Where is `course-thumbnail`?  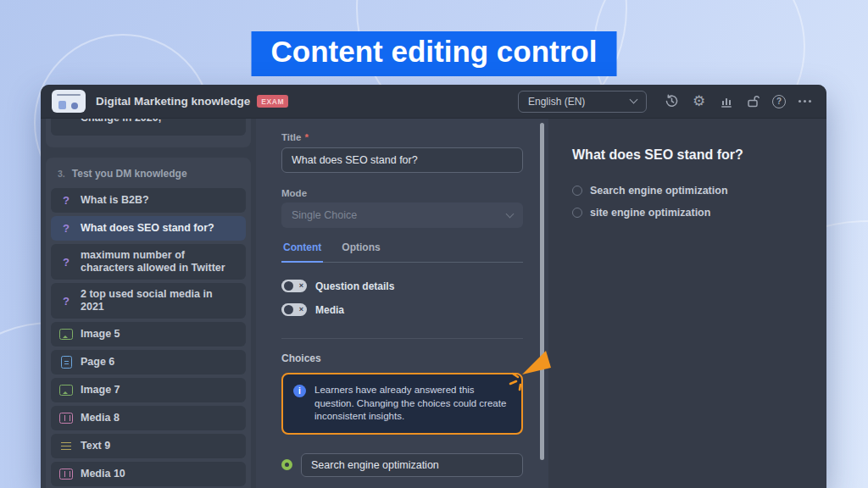 course-thumbnail is located at coordinates (69, 102).